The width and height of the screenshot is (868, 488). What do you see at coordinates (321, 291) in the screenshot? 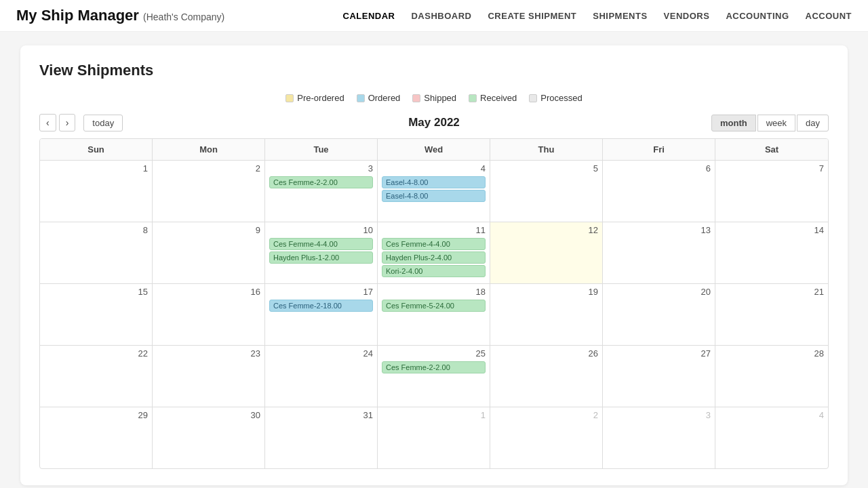
I see `day-number: 17` at bounding box center [321, 291].